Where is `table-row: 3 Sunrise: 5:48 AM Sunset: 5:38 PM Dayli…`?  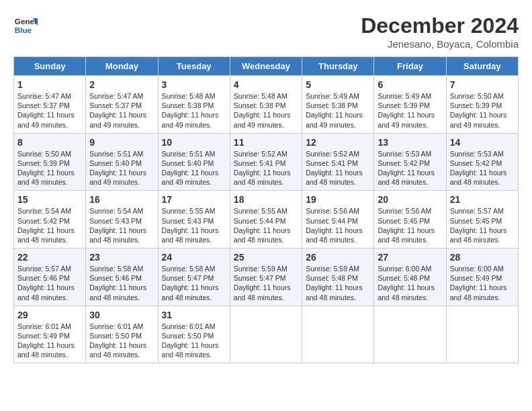 table-row: 3 Sunrise: 5:48 AM Sunset: 5:38 PM Dayli… is located at coordinates (193, 105).